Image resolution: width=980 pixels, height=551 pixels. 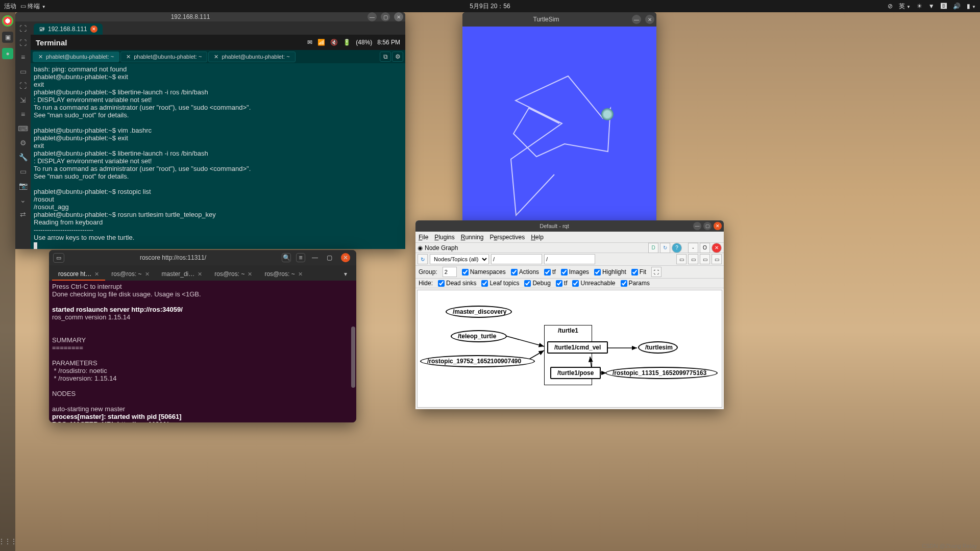 I want to click on check-debug: Debug, so click(x=537, y=283).